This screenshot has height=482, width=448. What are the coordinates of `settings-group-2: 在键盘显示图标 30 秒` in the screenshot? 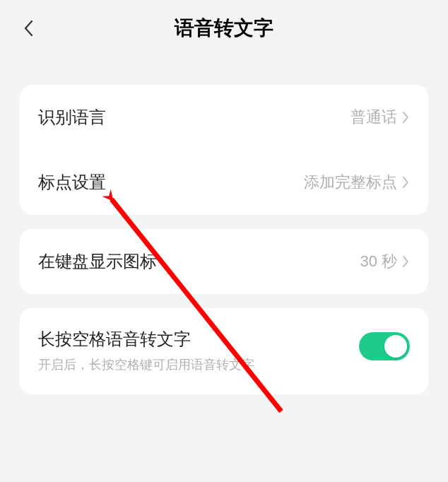 It's located at (224, 261).